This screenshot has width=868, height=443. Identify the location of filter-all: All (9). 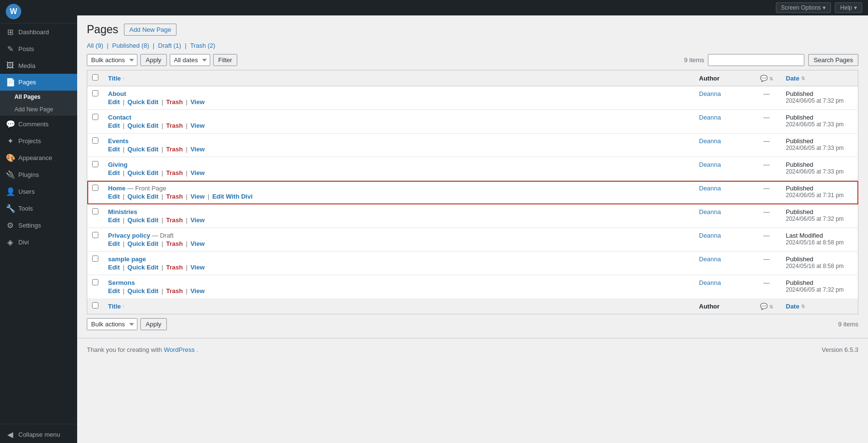
(96, 45).